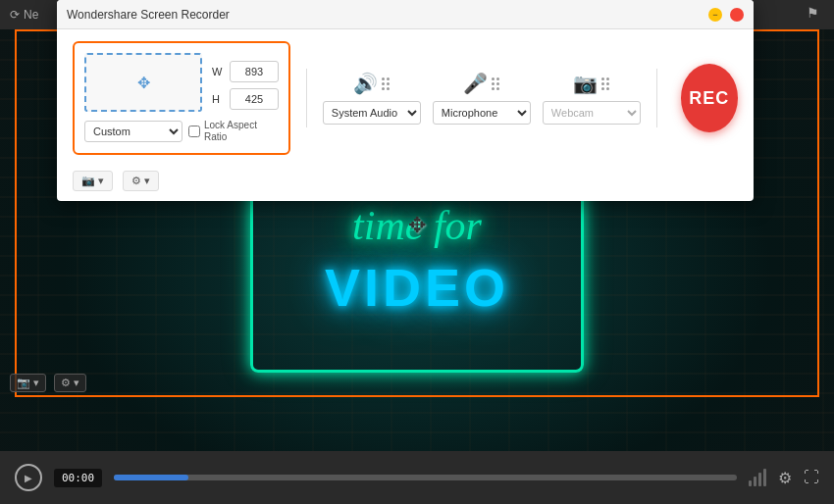 This screenshot has height=504, width=834. What do you see at coordinates (592, 113) in the screenshot?
I see `webcam-select: Webcam` at bounding box center [592, 113].